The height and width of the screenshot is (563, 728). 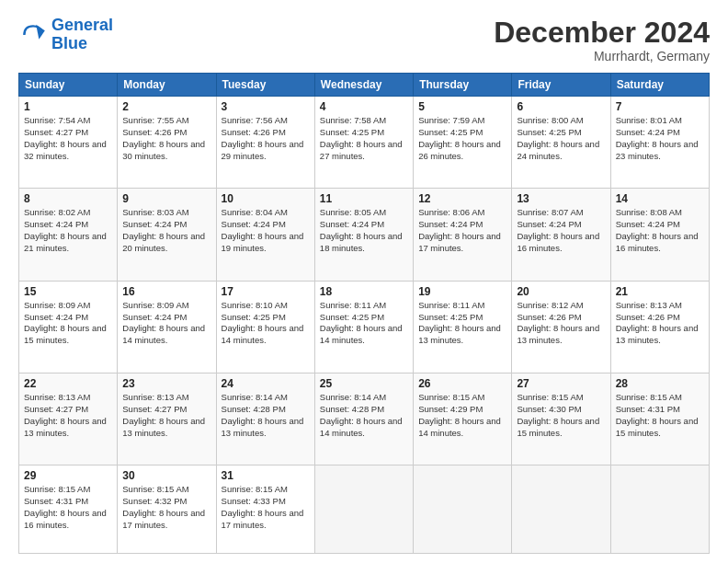 What do you see at coordinates (364, 419) in the screenshot?
I see `table-row: 25Sunrise: 8:14 AMSunset: 4:28 PMDayligh…` at bounding box center [364, 419].